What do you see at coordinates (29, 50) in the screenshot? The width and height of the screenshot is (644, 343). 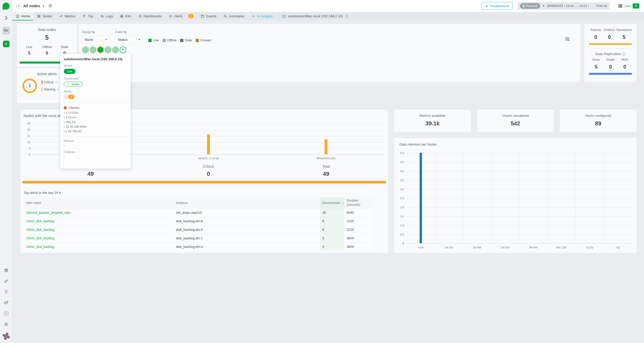 I see `node-status-live: Live5` at bounding box center [29, 50].